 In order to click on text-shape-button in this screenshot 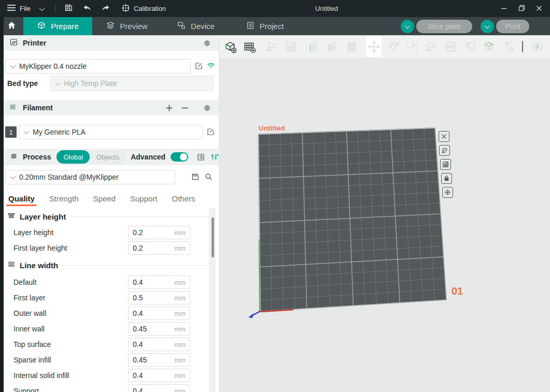, I will do `click(508, 47)`.